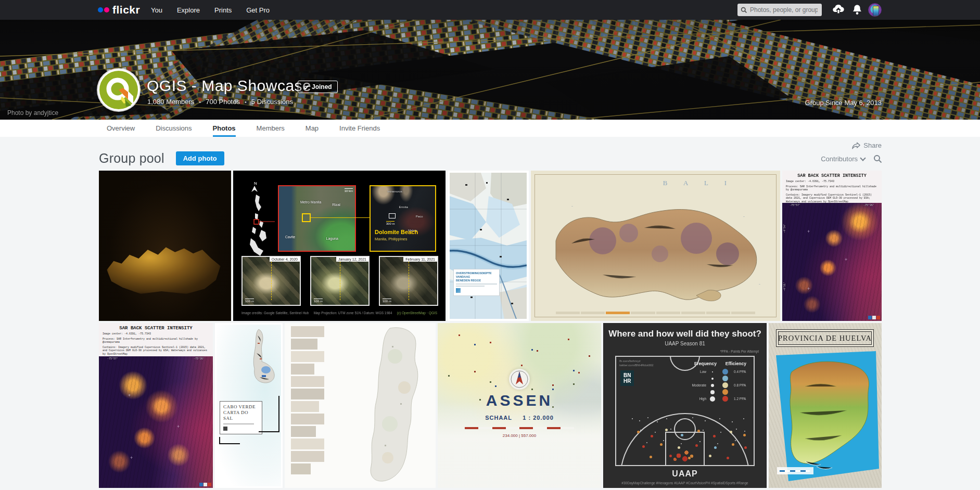 The height and width of the screenshot is (490, 980). What do you see at coordinates (33, 113) in the screenshot?
I see `banner-photo-credit: Photo by andyjtice` at bounding box center [33, 113].